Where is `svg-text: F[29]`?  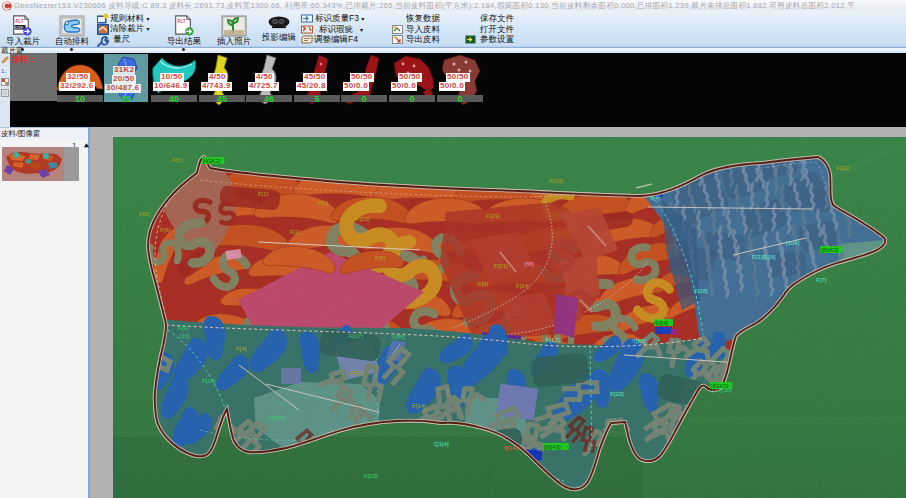 svg-text: F[29] is located at coordinates (493, 216).